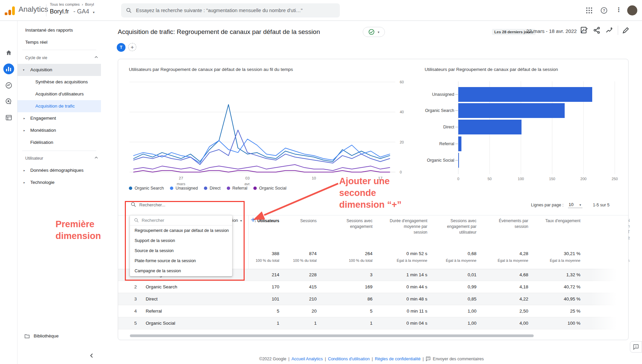 This screenshot has width=642, height=364. Describe the element at coordinates (72, 11) in the screenshot. I see `account-switcher: Boryl.fr - GA4 ▾` at that location.